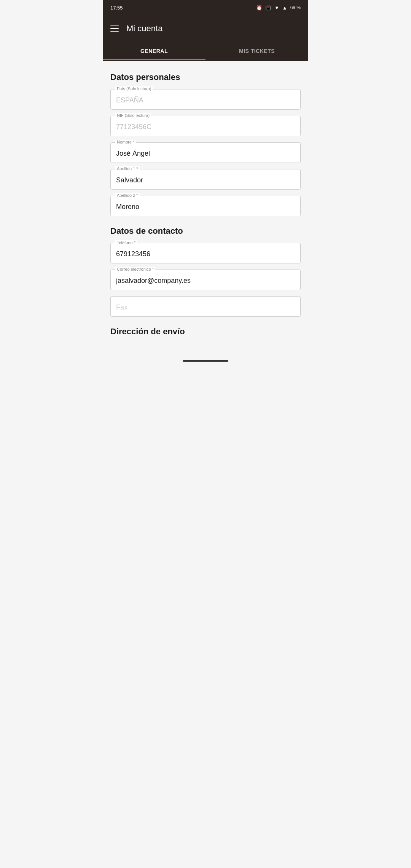 This screenshot has width=411, height=868. I want to click on menu-button, so click(115, 29).